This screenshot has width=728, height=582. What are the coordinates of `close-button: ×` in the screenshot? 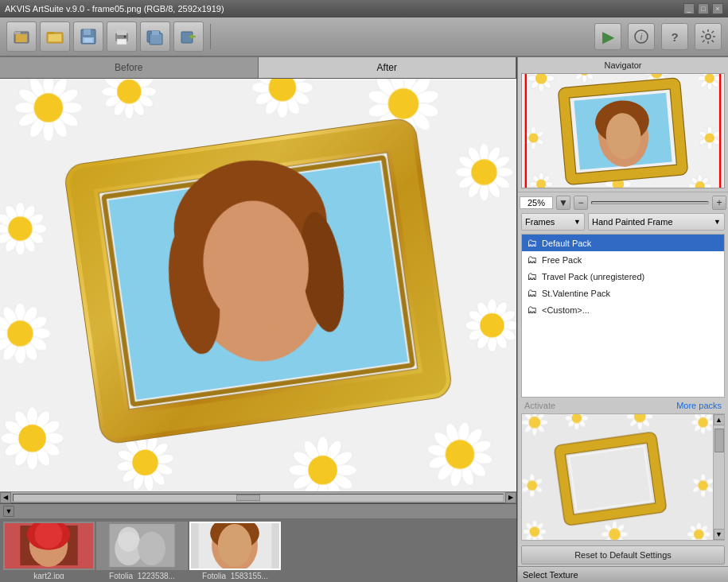 It's located at (718, 9).